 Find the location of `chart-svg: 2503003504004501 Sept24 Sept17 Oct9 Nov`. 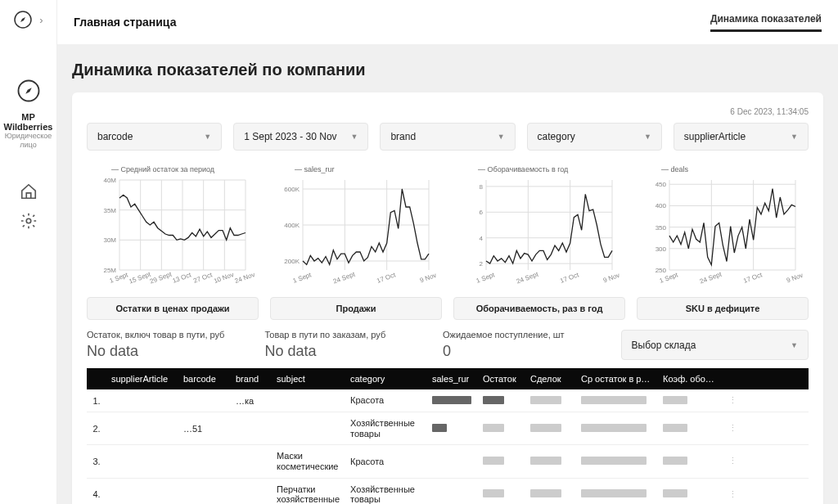

chart-svg: 2503003504004501 Sept24 Sept17 Oct9 Nov is located at coordinates (723, 232).